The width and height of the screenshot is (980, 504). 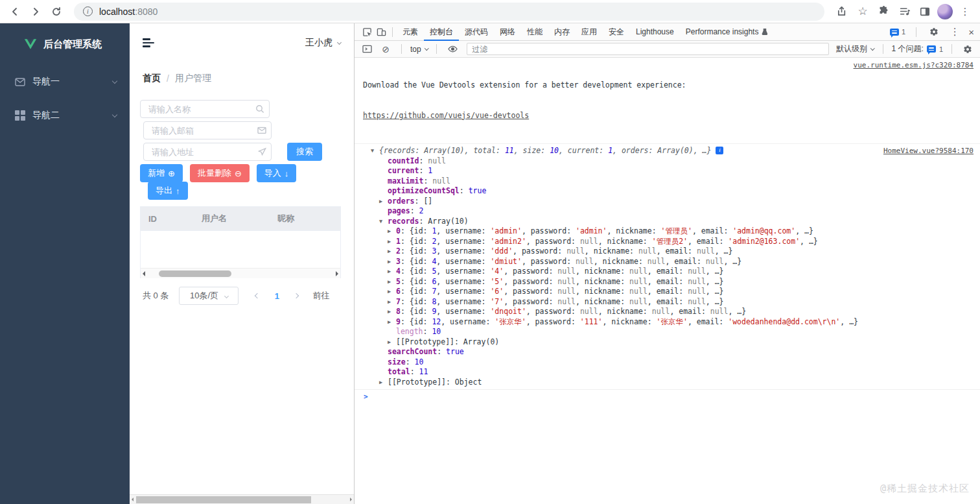 What do you see at coordinates (386, 49) in the screenshot?
I see `clear-console-icon: ⊘` at bounding box center [386, 49].